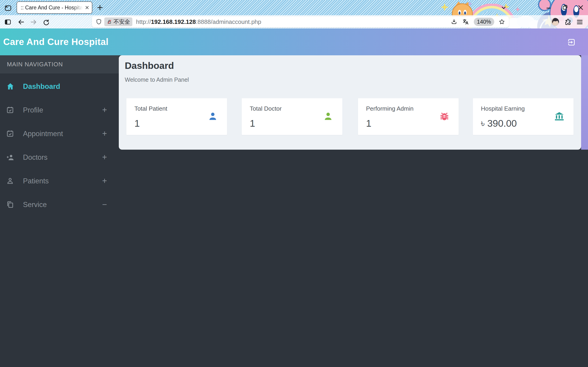 Image resolution: width=588 pixels, height=367 pixels. Describe the element at coordinates (8, 8) in the screenshot. I see `firefox-view-icon` at that location.